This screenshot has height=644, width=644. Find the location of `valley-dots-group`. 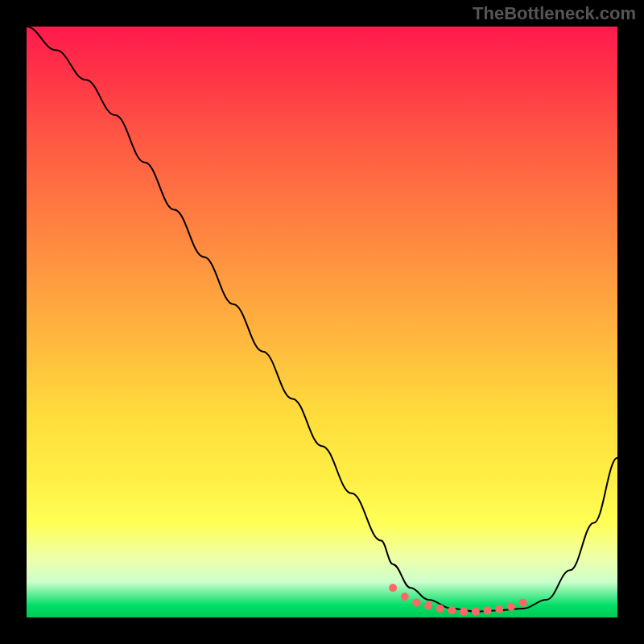

valley-dots-group is located at coordinates (457, 599).